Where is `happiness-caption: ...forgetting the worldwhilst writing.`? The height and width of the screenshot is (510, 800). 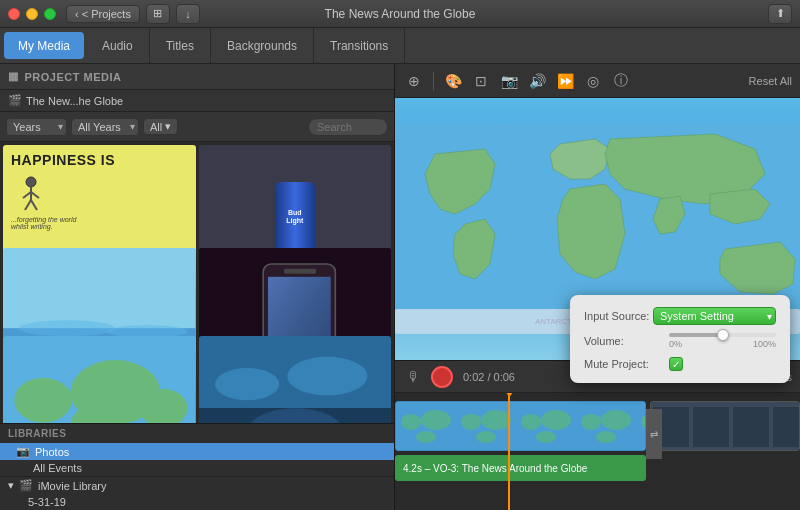 happiness-caption: ...forgetting the worldwhilst writing. is located at coordinates (44, 223).